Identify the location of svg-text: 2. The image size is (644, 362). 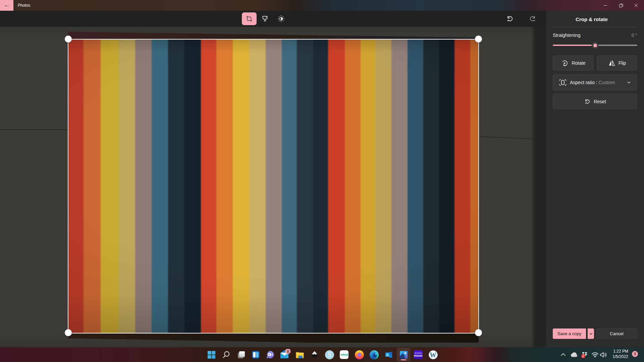
(583, 356).